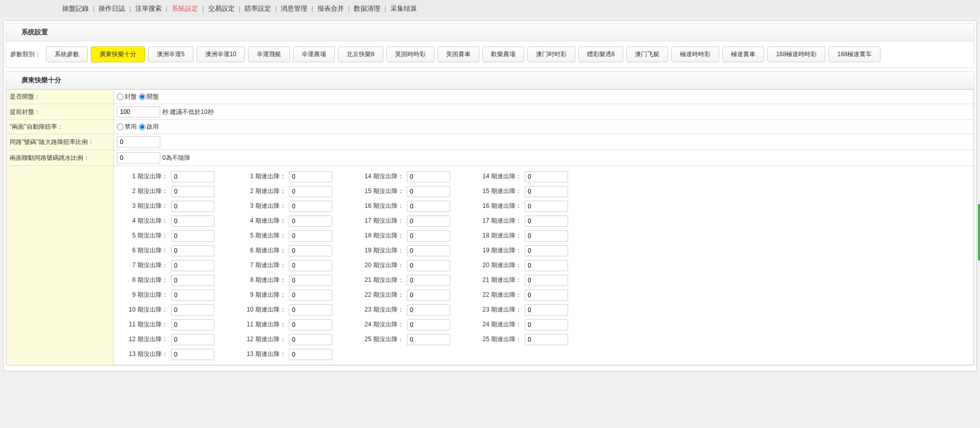  I want to click on tab-3: 澳洲幸運10, so click(220, 54).